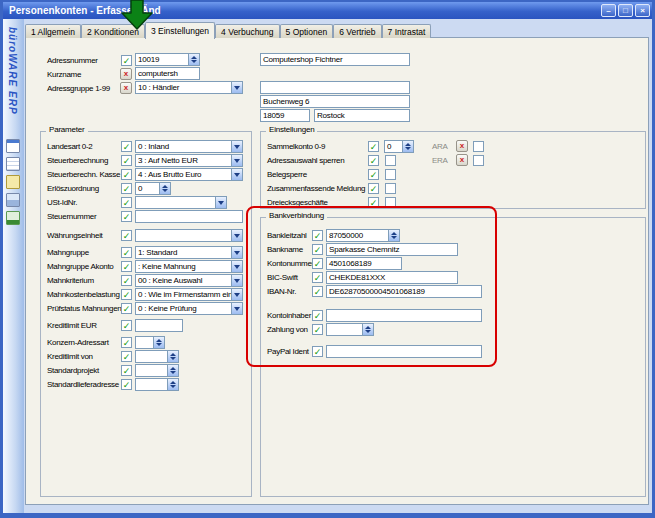 This screenshot has width=655, height=518. What do you see at coordinates (168, 60) in the screenshot?
I see `adressnummer-field: 10019` at bounding box center [168, 60].